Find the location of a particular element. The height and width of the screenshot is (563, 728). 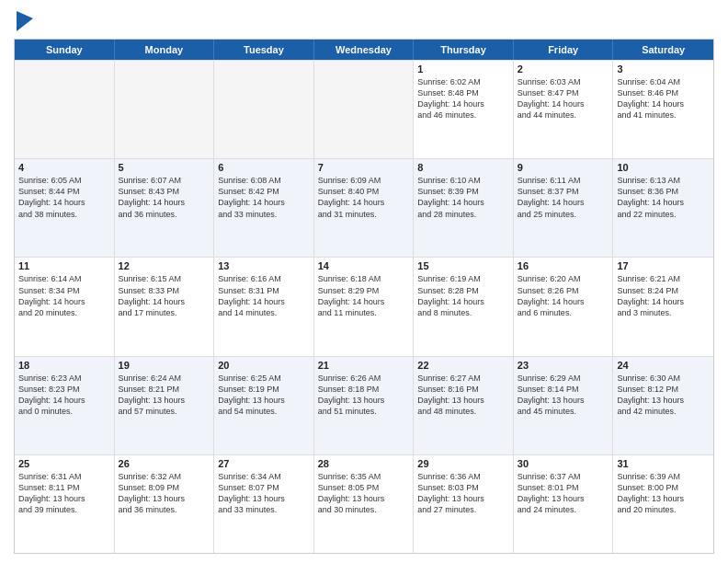

day-number: 20 is located at coordinates (264, 365).